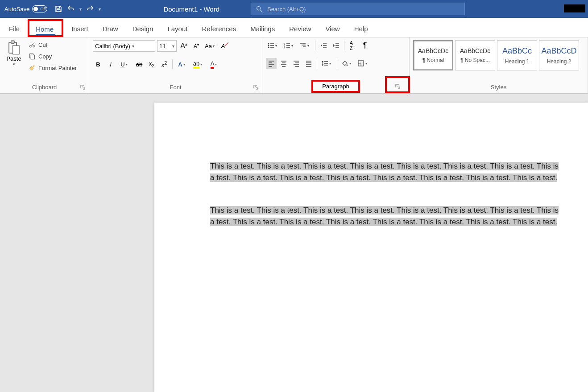  Describe the element at coordinates (143, 29) in the screenshot. I see `tab-design: Design` at that location.